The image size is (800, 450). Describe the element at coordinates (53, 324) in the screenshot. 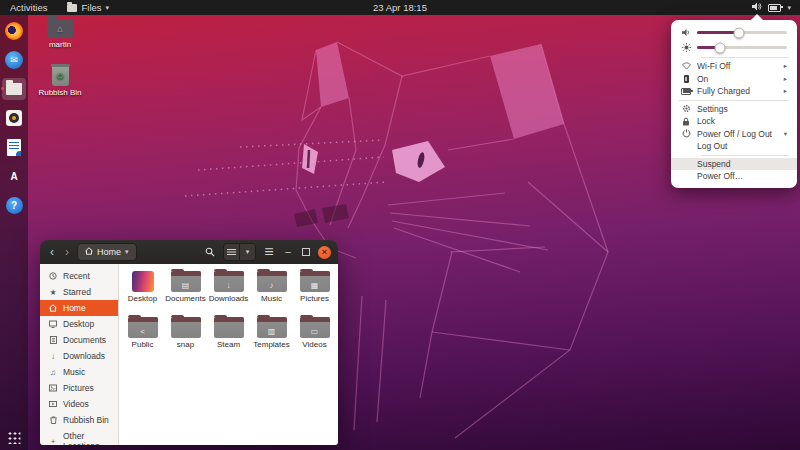

I see `desktop-icon` at that location.